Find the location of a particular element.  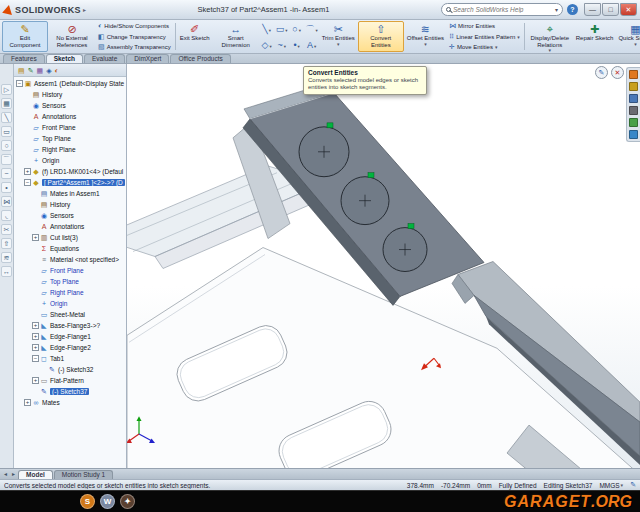

propertymanager-tab-icon: ✎ is located at coordinates (31, 70).